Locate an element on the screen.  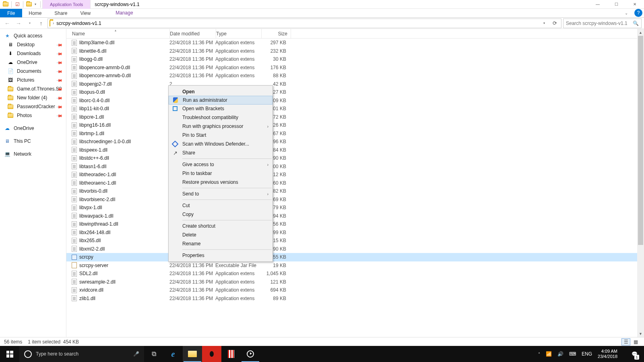
sidebar-item: 🖼Pictures📌 is located at coordinates (33, 80).